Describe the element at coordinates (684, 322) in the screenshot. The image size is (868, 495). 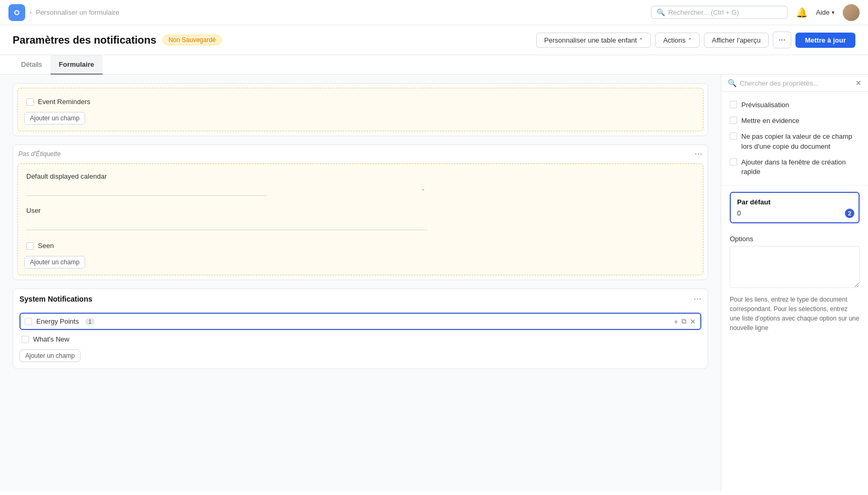
I see `copy-icon: ⧉` at that location.